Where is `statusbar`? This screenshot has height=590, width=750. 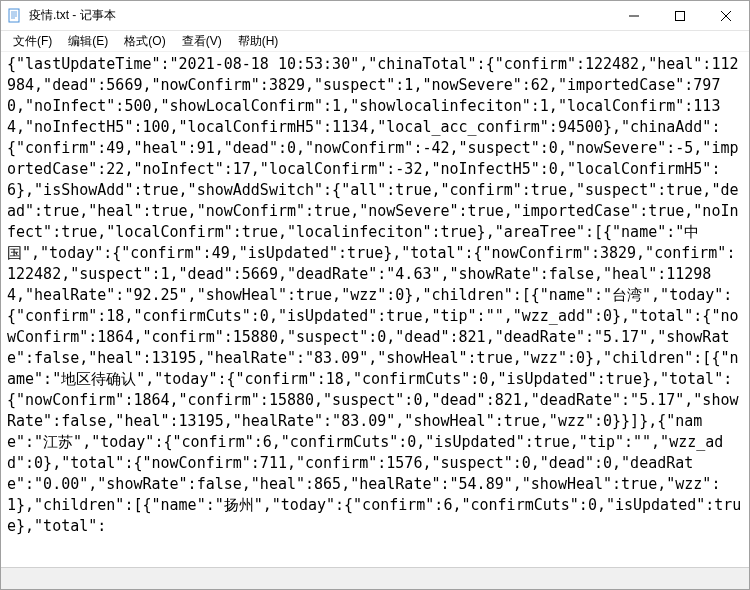 statusbar is located at coordinates (375, 578).